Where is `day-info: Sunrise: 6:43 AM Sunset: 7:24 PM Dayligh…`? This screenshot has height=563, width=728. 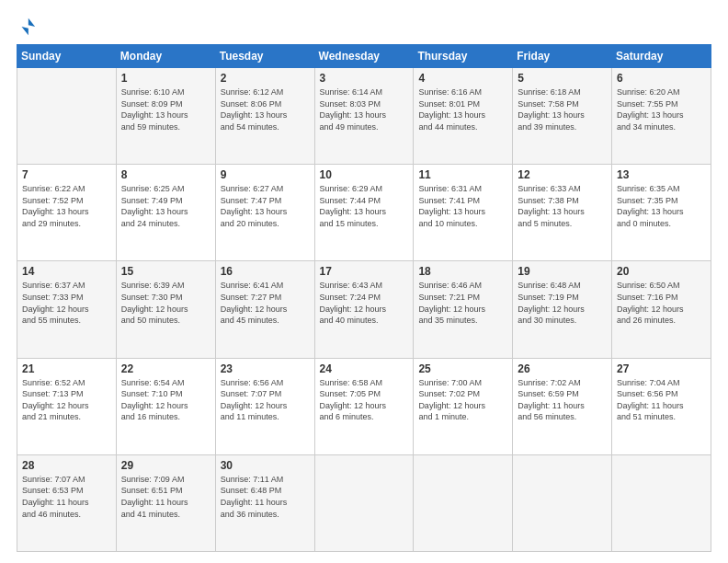
day-info: Sunrise: 6:43 AM Sunset: 7:24 PM Dayligh… is located at coordinates (364, 303).